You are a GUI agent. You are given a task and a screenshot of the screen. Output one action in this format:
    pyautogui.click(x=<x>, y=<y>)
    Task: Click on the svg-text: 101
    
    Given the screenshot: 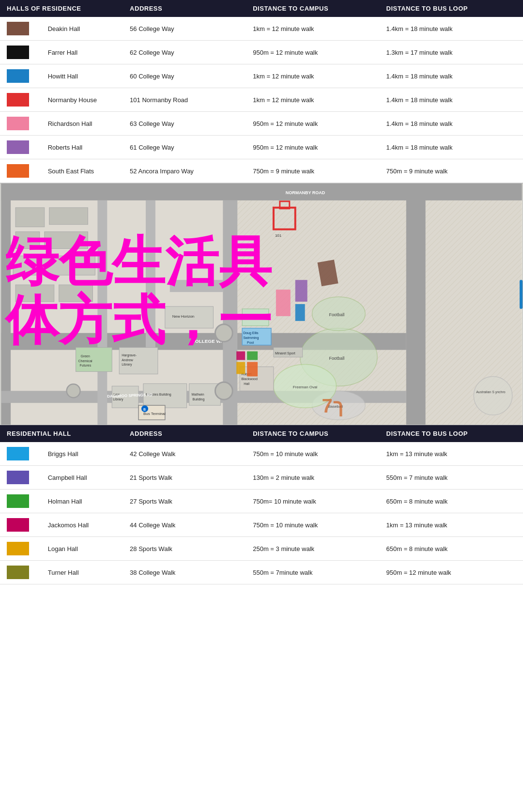 What is the action you would take?
    pyautogui.click(x=278, y=235)
    